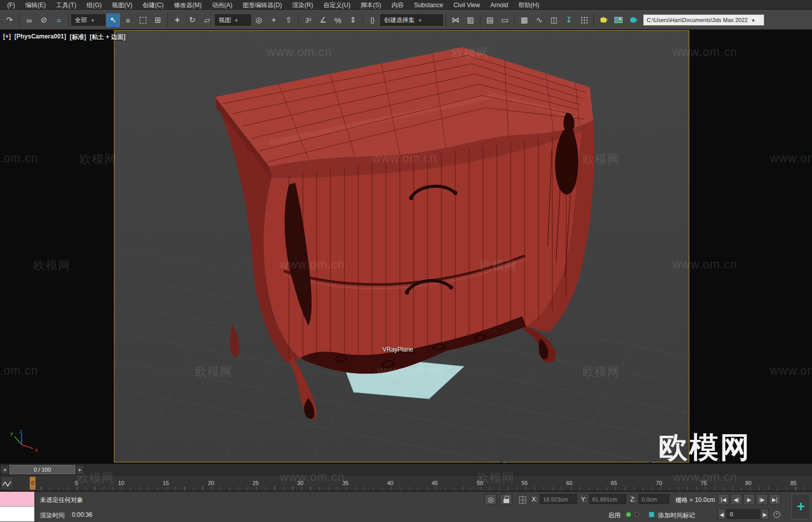 The height and width of the screenshot is (522, 812). What do you see at coordinates (762, 499) in the screenshot?
I see `next-frame-button: |▶` at bounding box center [762, 499].